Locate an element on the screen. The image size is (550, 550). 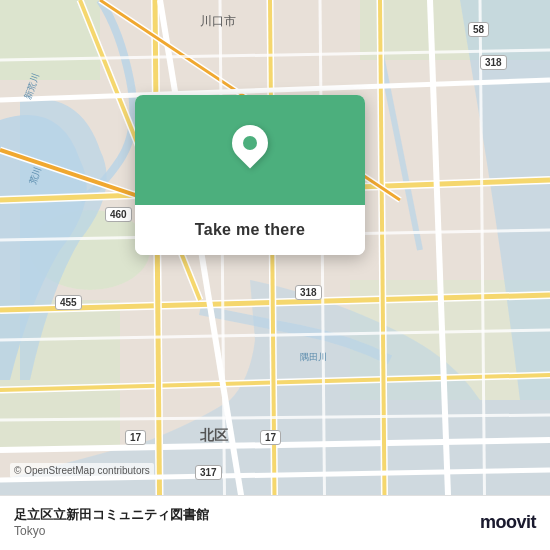
take-me-there-button: Take me there is located at coordinates (250, 230).